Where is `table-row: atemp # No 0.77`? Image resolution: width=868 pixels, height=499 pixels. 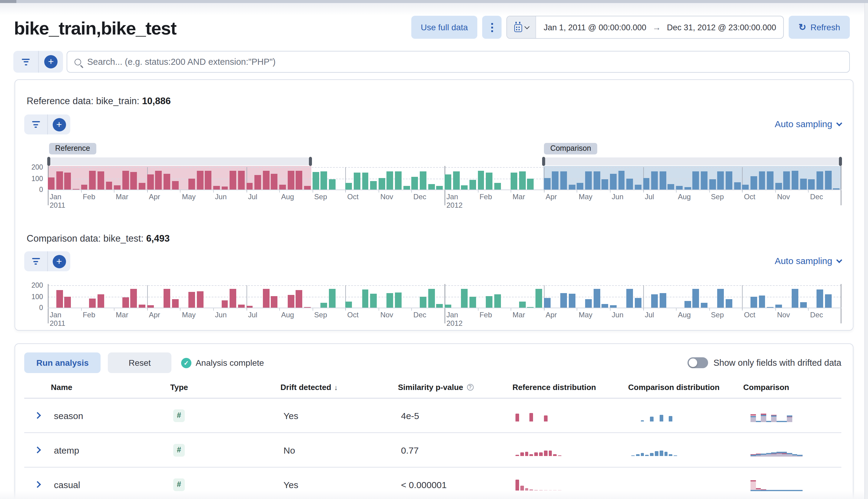
table-row: atemp # No 0.77 is located at coordinates (433, 450).